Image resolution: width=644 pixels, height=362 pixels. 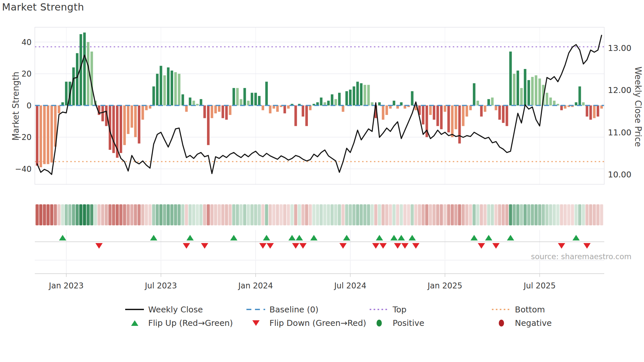 I want to click on y-left-tick-label: 0, so click(x=29, y=106).